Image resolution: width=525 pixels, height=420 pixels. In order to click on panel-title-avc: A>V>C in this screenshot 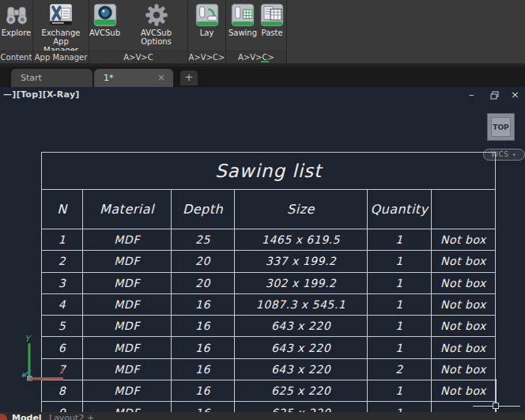, I will do `click(138, 57)`.